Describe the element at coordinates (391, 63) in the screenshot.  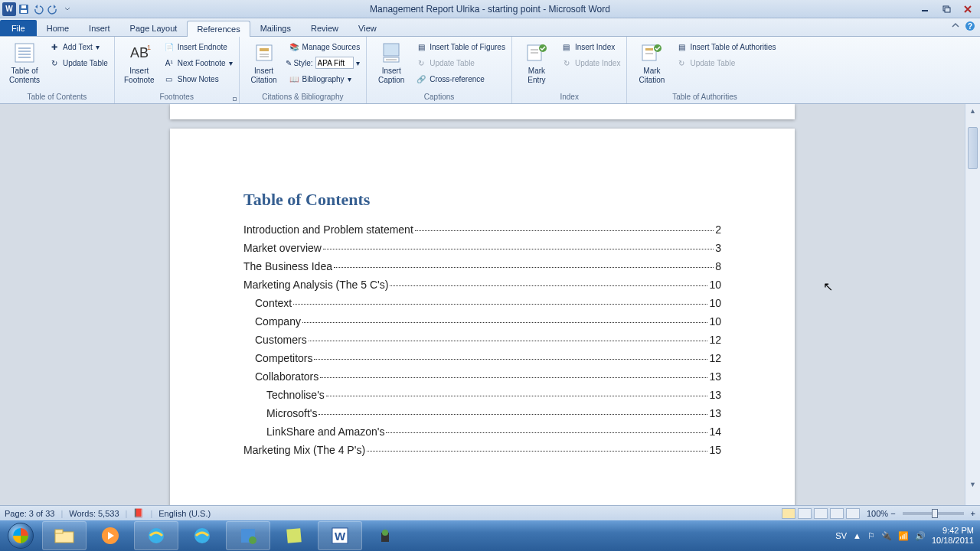
I see `insert-caption-button: Insert Caption` at that location.